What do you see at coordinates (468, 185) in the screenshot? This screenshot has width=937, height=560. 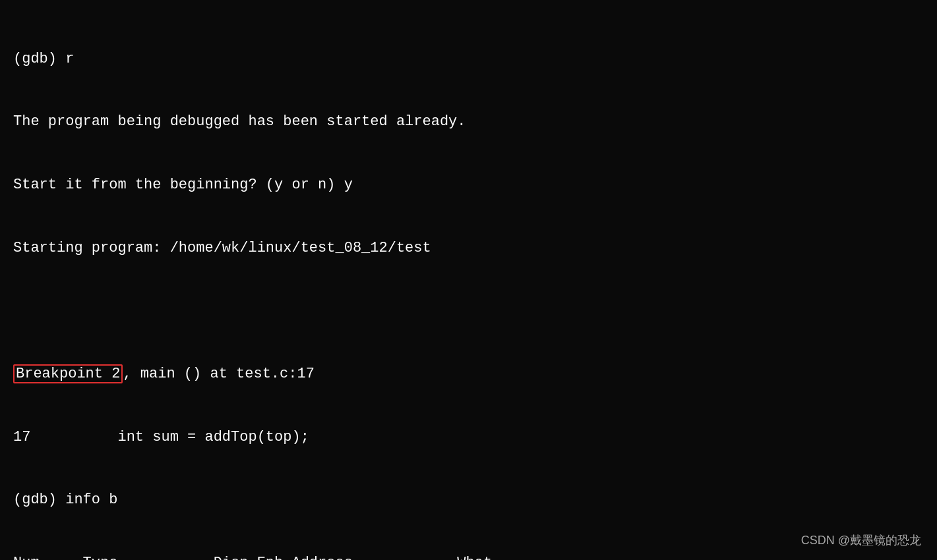 I see `line-start-from-beginning: Start it from the beginning? (y or n) y` at bounding box center [468, 185].